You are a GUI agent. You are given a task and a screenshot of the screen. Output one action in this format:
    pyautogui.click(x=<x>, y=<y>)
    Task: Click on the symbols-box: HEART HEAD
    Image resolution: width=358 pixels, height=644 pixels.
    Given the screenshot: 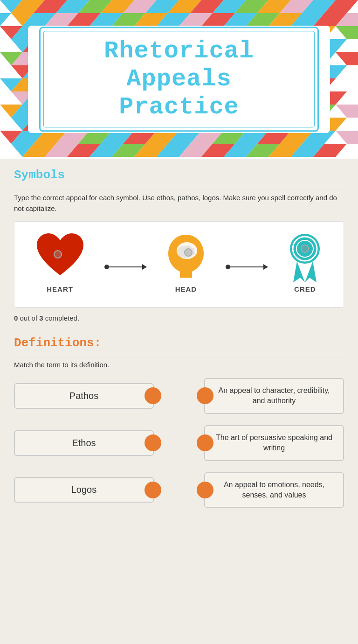 What is the action you would take?
    pyautogui.click(x=179, y=264)
    